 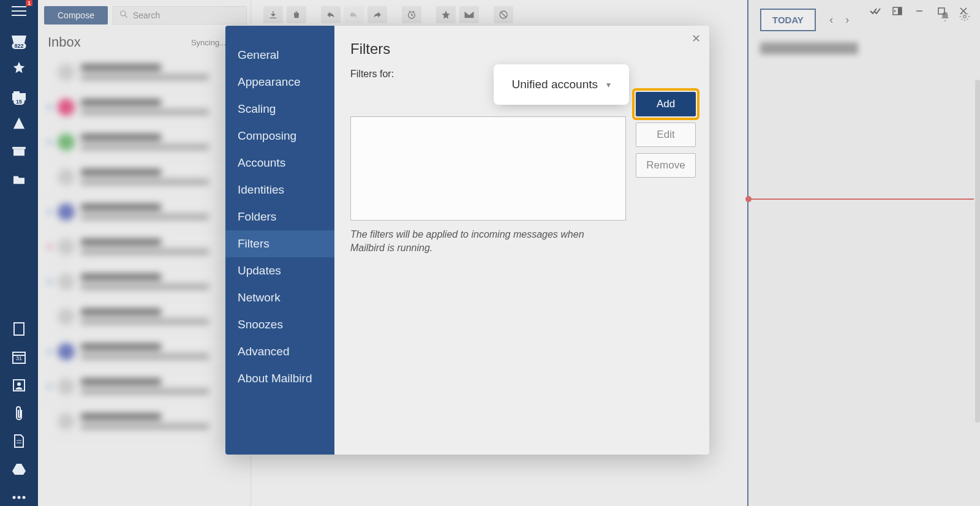 What do you see at coordinates (19, 413) in the screenshot?
I see `attachments-icon` at bounding box center [19, 413].